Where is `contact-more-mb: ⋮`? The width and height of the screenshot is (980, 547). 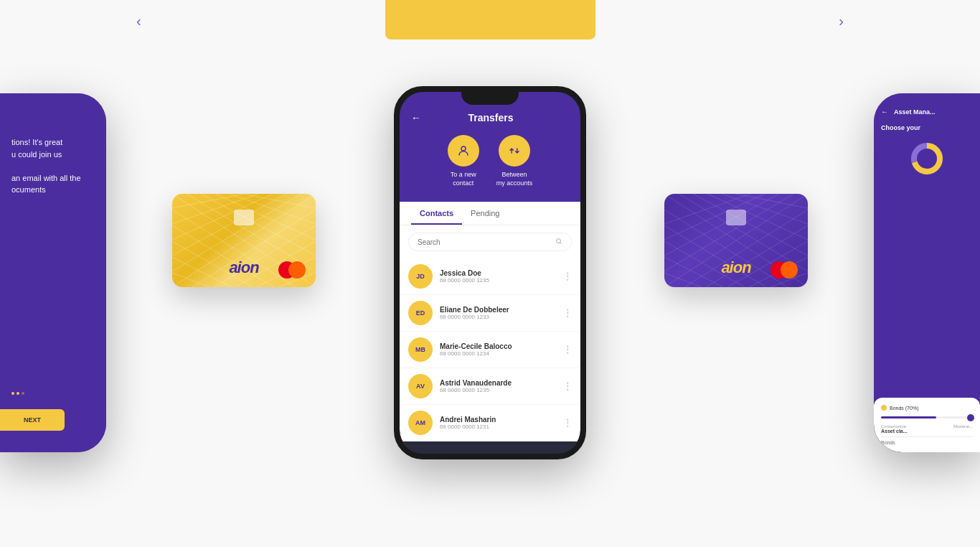
contact-more-mb: ⋮ is located at coordinates (567, 350).